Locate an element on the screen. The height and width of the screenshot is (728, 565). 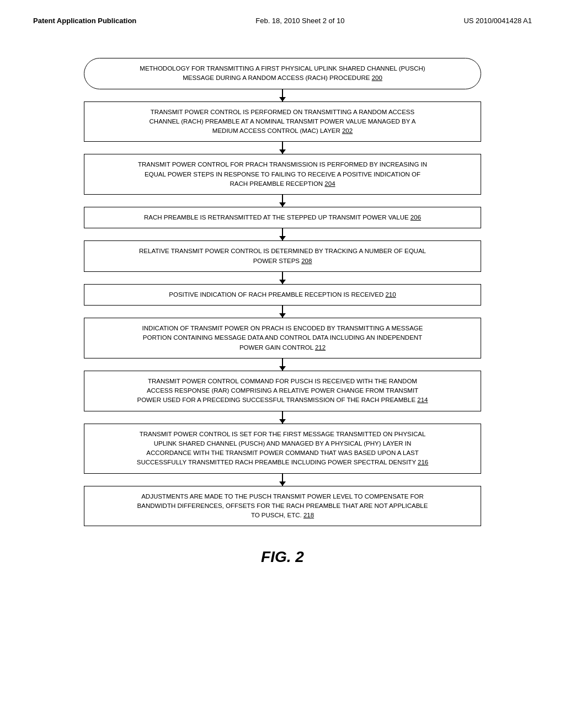
header-left: Patent Application Publication is located at coordinates (85, 21).